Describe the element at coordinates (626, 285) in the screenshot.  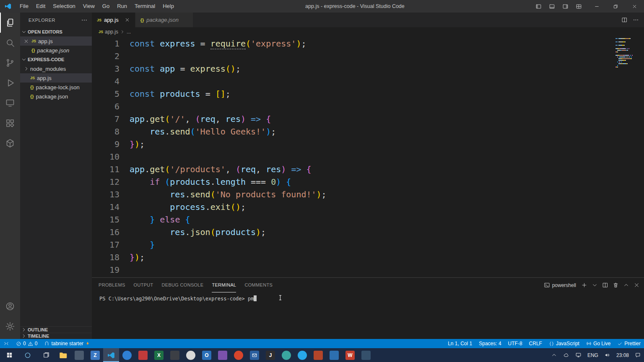
I see `maximize-panel-button` at that location.